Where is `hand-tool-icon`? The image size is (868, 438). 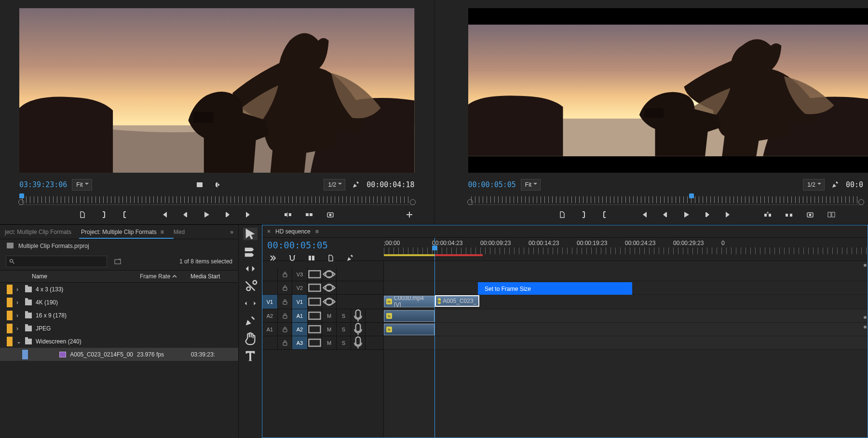 hand-tool-icon is located at coordinates (250, 338).